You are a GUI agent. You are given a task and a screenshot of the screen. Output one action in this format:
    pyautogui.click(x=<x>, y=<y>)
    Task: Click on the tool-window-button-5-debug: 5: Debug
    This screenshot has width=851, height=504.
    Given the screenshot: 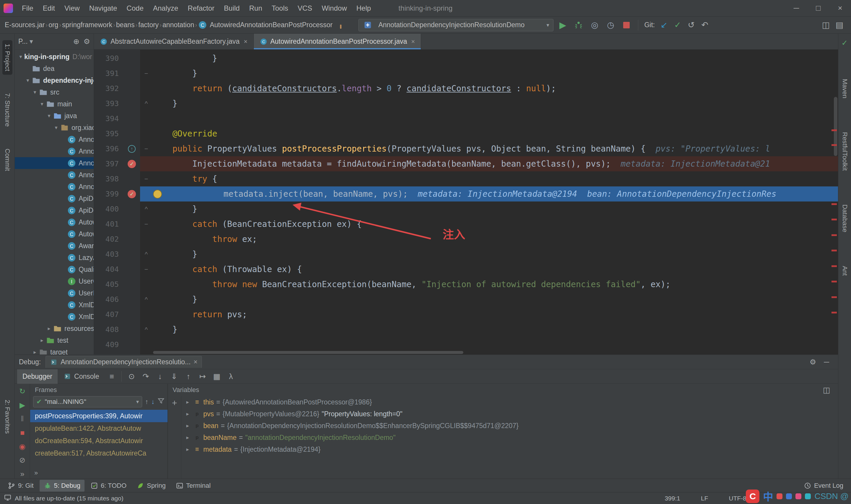 What is the action you would take?
    pyautogui.click(x=62, y=486)
    